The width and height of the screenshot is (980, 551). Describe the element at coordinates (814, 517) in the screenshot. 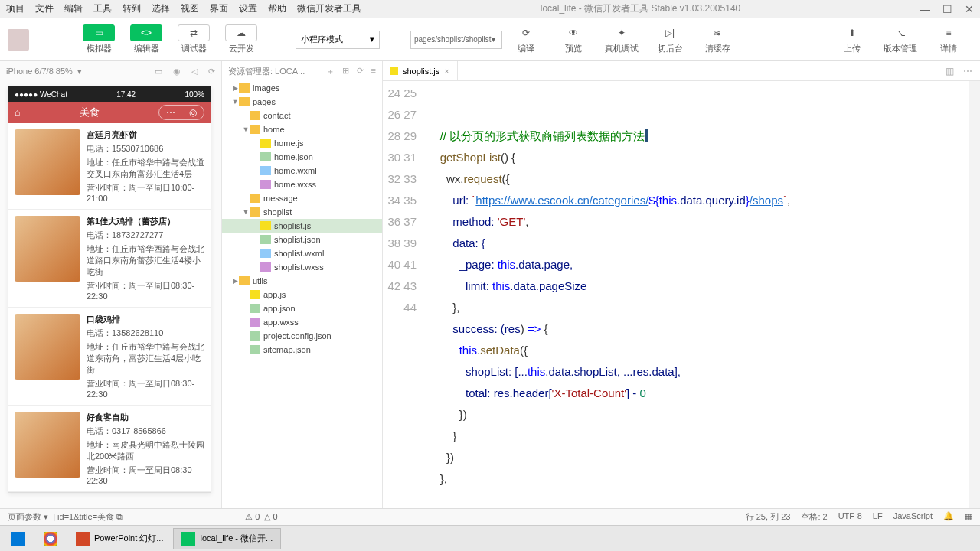

I see `indent-info: 空格: 2` at that location.